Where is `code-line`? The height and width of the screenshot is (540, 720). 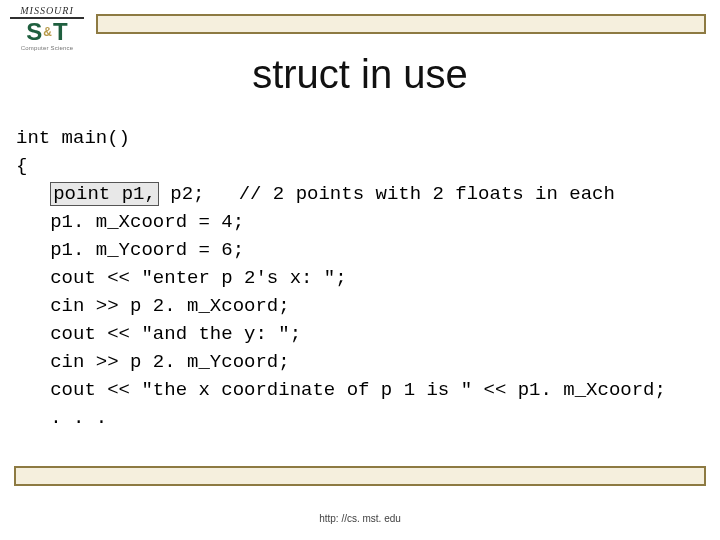
code-line is located at coordinates (33, 194).